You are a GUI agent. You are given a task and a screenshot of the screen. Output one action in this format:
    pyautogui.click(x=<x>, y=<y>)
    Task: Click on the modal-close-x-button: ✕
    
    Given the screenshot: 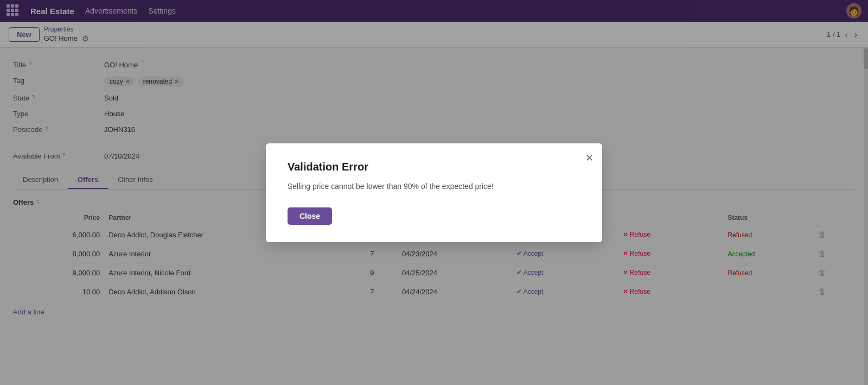 What is the action you would take?
    pyautogui.click(x=589, y=158)
    